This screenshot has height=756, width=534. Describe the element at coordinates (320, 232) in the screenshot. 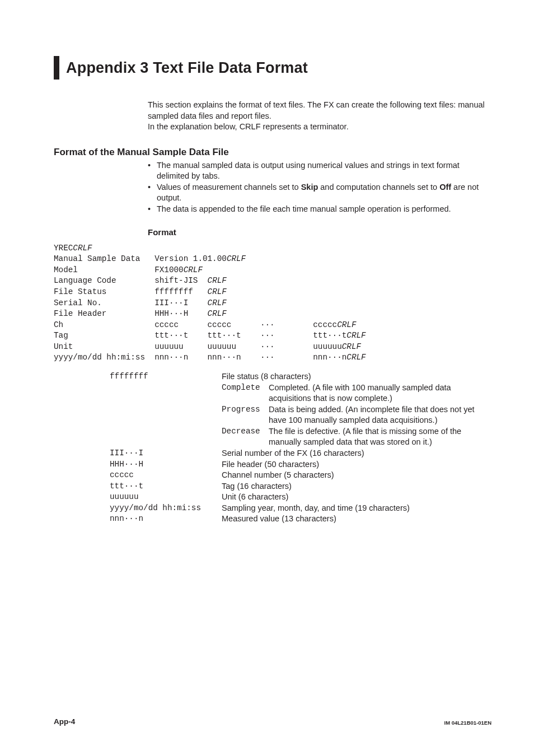

I see `format-heading: Format` at that location.